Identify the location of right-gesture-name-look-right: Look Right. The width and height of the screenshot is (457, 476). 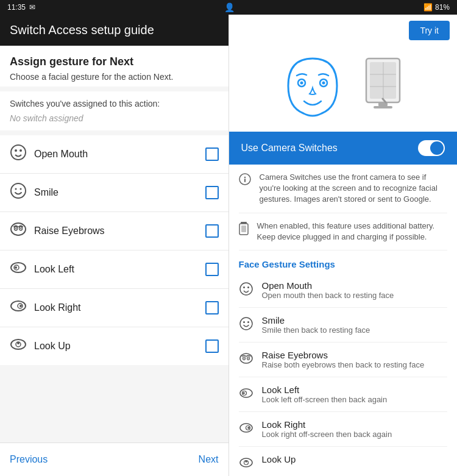
(355, 424).